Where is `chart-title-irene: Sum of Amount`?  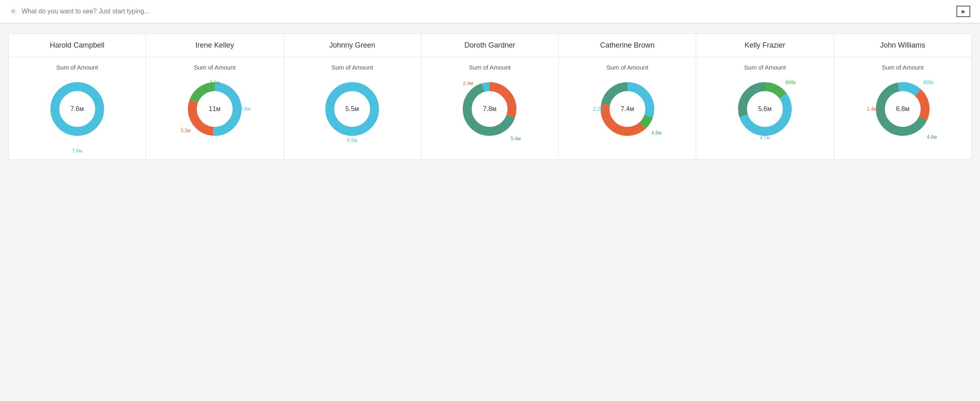
chart-title-irene: Sum of Amount is located at coordinates (215, 68).